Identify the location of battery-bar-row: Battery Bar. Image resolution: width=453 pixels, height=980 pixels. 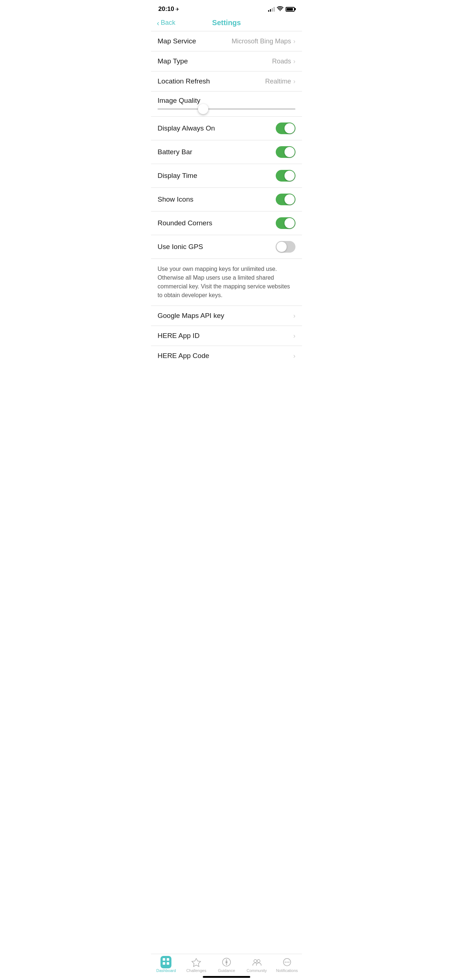
(226, 152).